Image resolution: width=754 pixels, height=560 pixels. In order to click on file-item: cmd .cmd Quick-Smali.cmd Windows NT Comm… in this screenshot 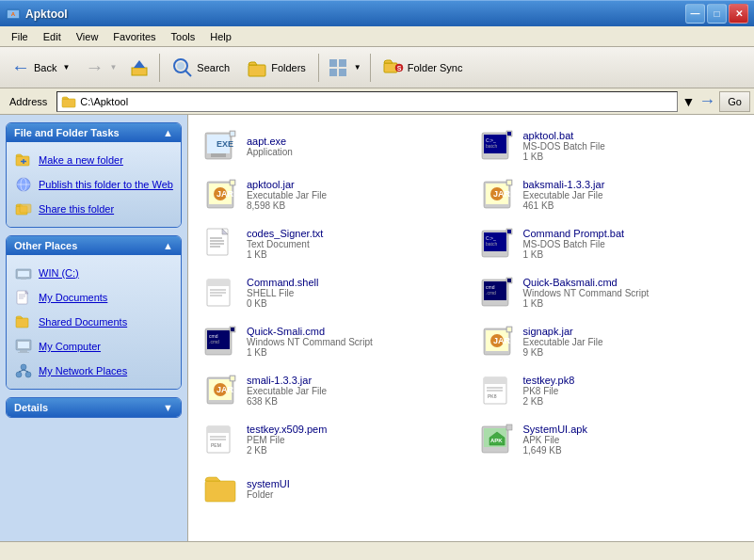, I will do `click(333, 342)`.